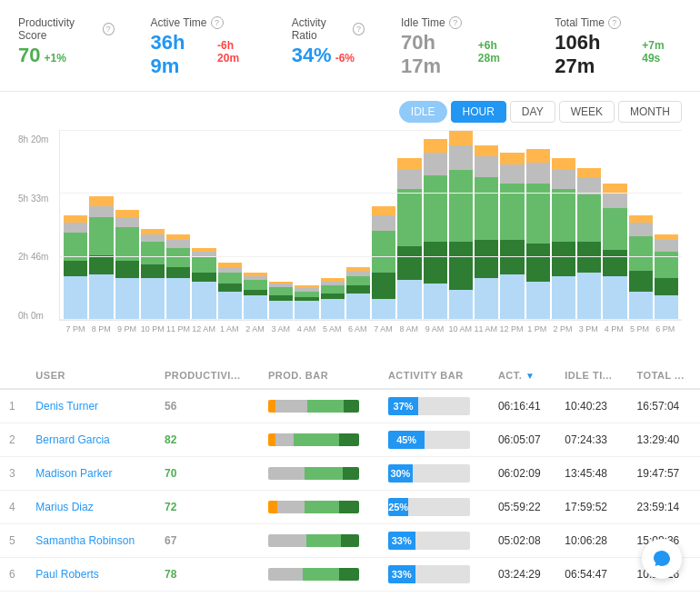  I want to click on user-name: Denis Turner, so click(91, 406).